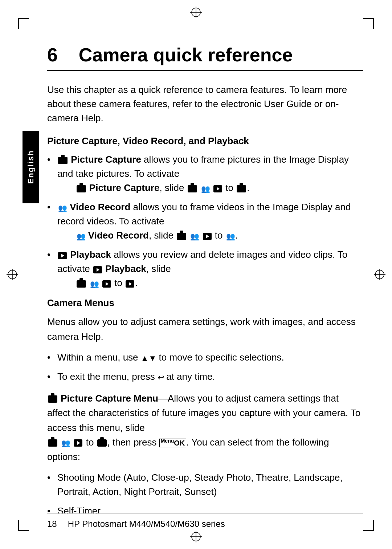 This screenshot has width=392, height=549. Describe the element at coordinates (24, 525) in the screenshot. I see `crop-mark-bl` at that location.